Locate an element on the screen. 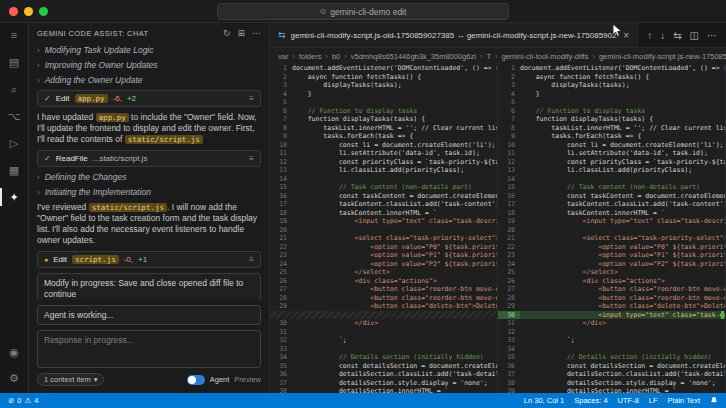 This screenshot has height=408, width=726. mode-agent-label: Agent is located at coordinates (220, 380).